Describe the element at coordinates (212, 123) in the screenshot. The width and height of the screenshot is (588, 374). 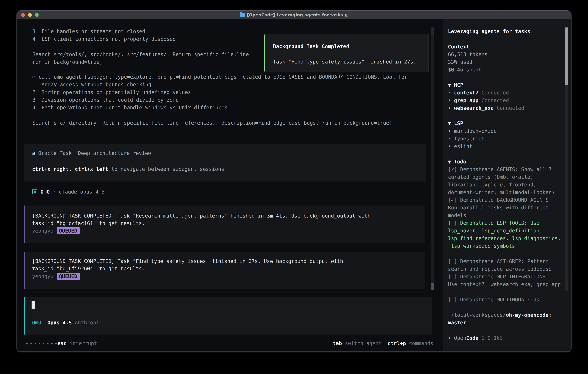
I see `tool-call-footer: Search src/ directory. Return specific f…` at that location.